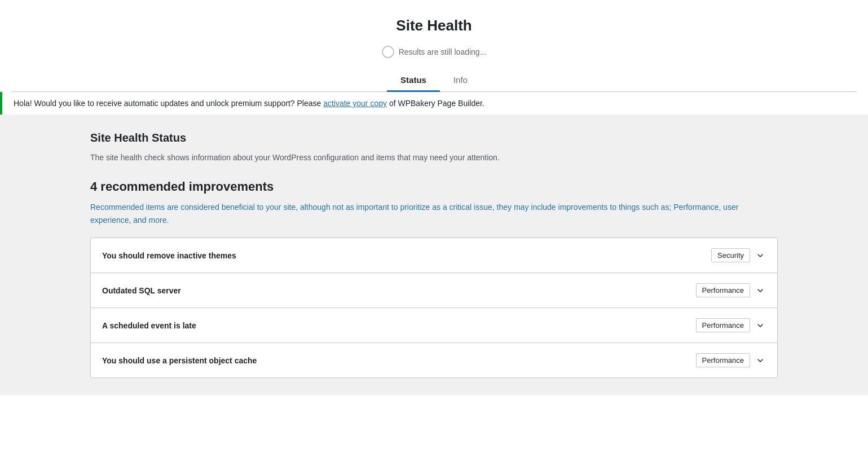 The width and height of the screenshot is (868, 474). What do you see at coordinates (739, 255) in the screenshot?
I see `issue-right-inactive-themes: Security` at bounding box center [739, 255].